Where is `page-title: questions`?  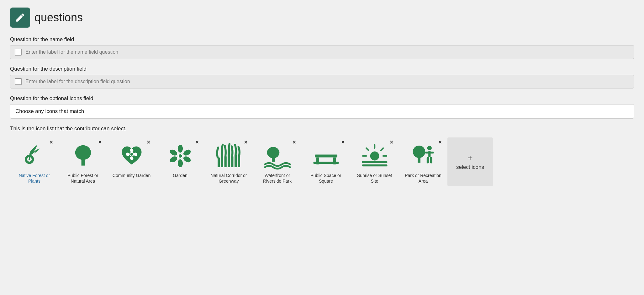
page-title: questions is located at coordinates (59, 18).